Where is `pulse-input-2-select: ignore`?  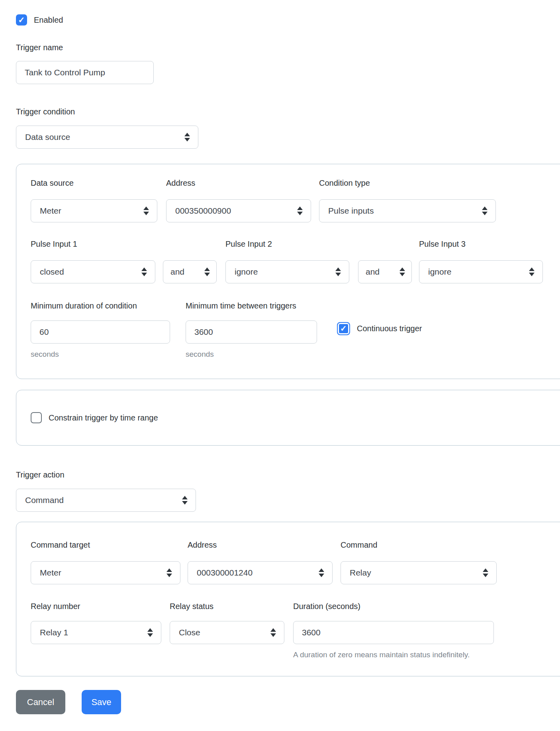
pulse-input-2-select: ignore is located at coordinates (288, 272).